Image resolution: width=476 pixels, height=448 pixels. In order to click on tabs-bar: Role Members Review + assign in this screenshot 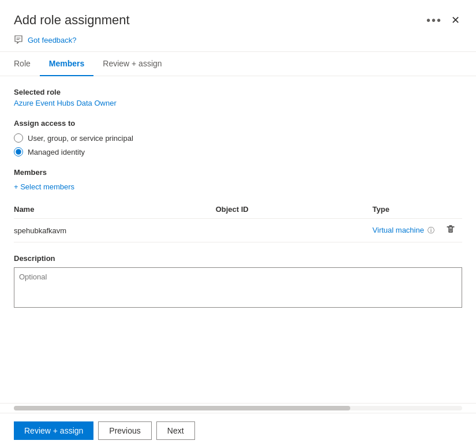, I will do `click(238, 64)`.